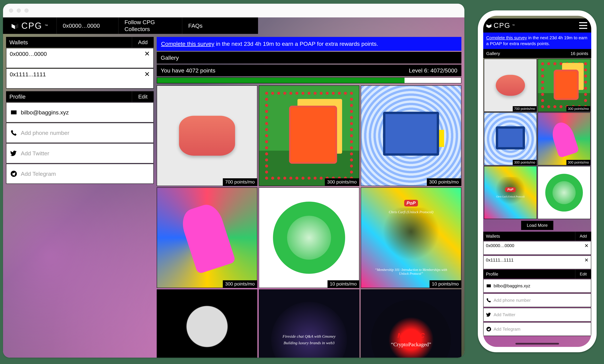 The width and height of the screenshot is (604, 364). Describe the element at coordinates (537, 329) in the screenshot. I see `mobile-profile-telegram-row: Add Telegram` at that location.